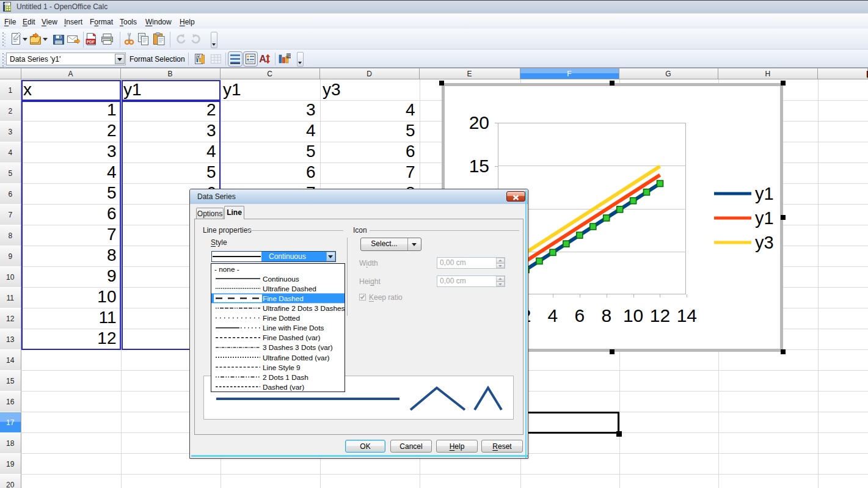  Describe the element at coordinates (283, 387) in the screenshot. I see `svg-text: Dashed (var)` at that location.